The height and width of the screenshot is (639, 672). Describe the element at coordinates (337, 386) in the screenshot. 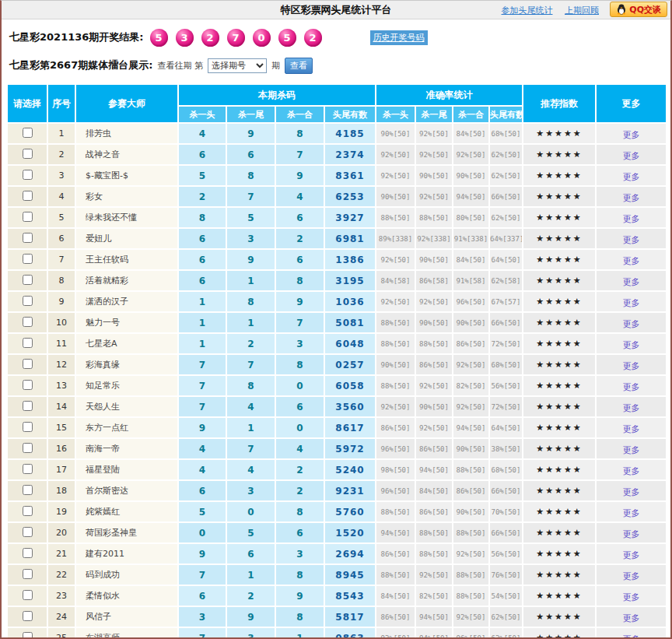

I see `table-row: 13 知足常乐 7 8 0 6058 88%[50] 92%[50] 82%[5…` at that location.